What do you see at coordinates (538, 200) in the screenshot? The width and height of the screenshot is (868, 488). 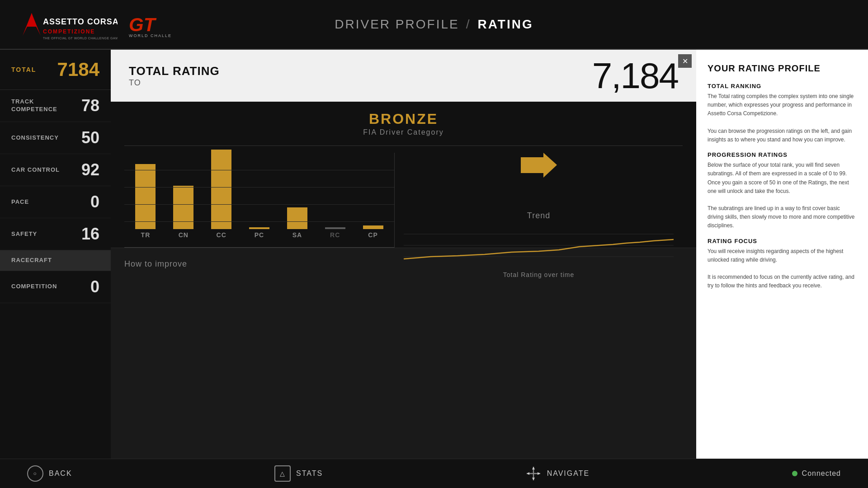 I see `trend-chart: Trend Total Rating over time` at bounding box center [538, 200].